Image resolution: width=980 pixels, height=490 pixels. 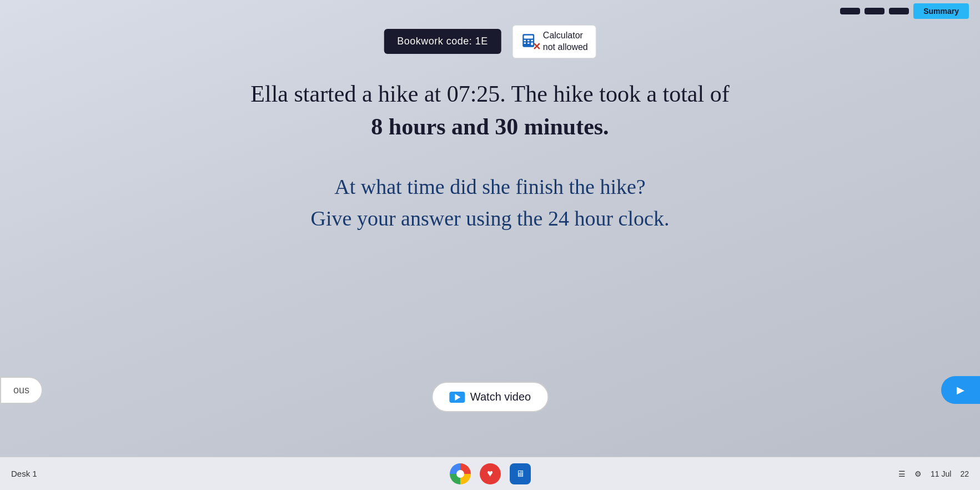 What do you see at coordinates (21, 390) in the screenshot?
I see `previous-button: ous` at bounding box center [21, 390].